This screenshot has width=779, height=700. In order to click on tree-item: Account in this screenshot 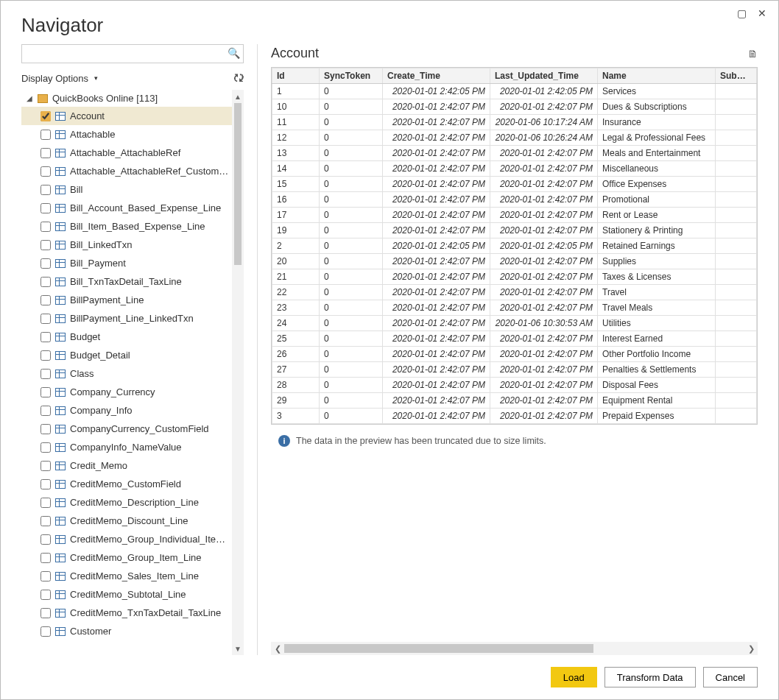, I will do `click(133, 116)`.